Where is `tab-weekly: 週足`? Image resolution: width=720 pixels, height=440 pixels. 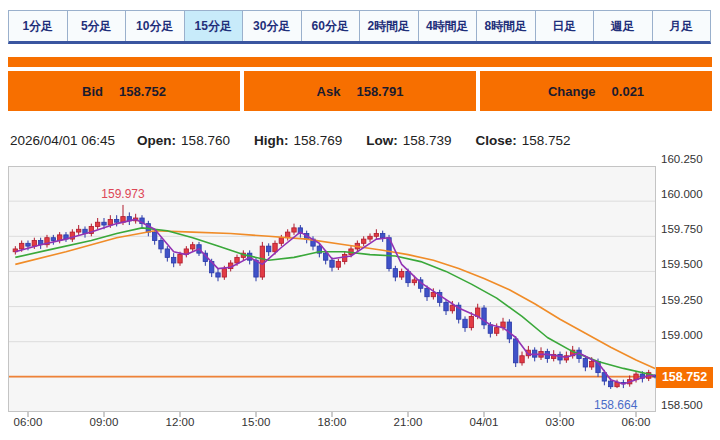 tab-weekly: 週足 is located at coordinates (624, 26).